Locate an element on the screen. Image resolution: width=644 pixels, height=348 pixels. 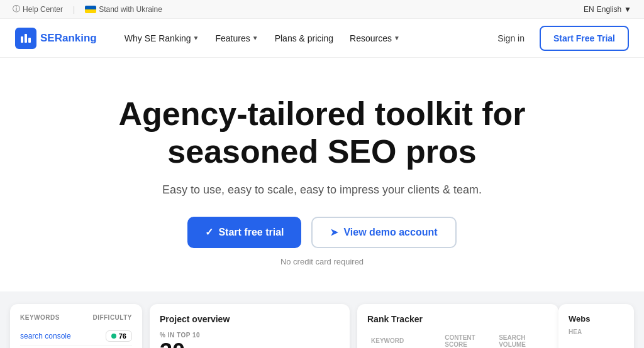
demo-icon: ➤ is located at coordinates (335, 232).